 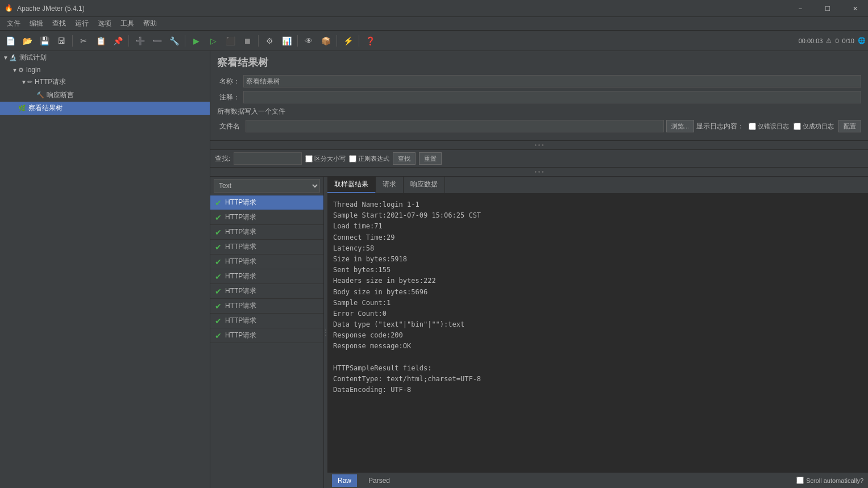 I want to click on title-bar: 🔥 Apache JMeter (5.4.1) − ☐ ✕, so click(x=434, y=9).